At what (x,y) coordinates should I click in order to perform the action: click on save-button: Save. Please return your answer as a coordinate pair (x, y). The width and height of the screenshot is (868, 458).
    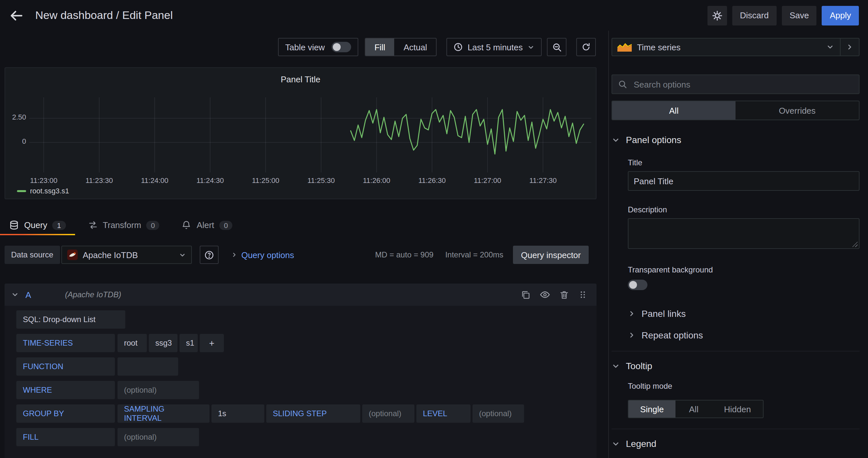
    Looking at the image, I should click on (799, 16).